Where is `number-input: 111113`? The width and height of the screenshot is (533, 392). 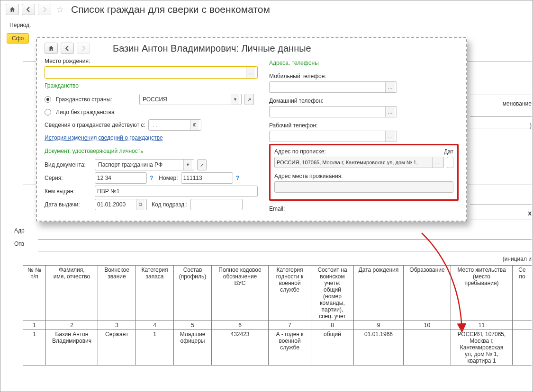
number-input: 111113 is located at coordinates (207, 178).